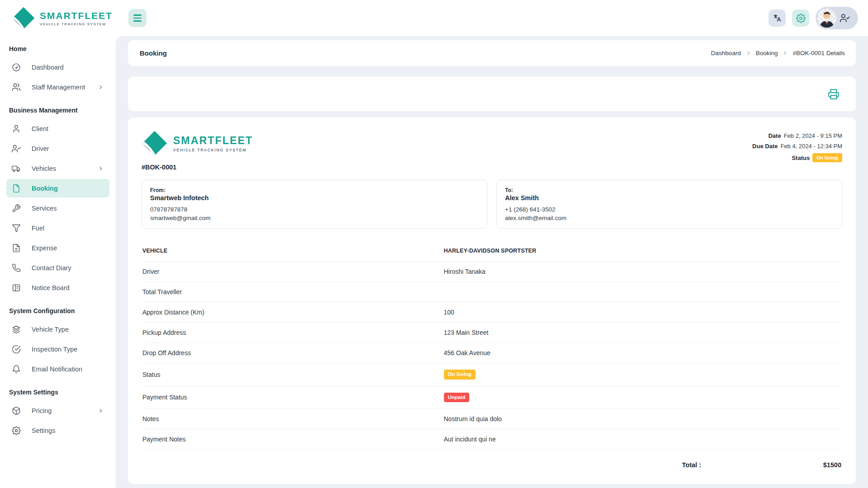  What do you see at coordinates (58, 46) in the screenshot?
I see `sidebar-section-home: Home` at bounding box center [58, 46].